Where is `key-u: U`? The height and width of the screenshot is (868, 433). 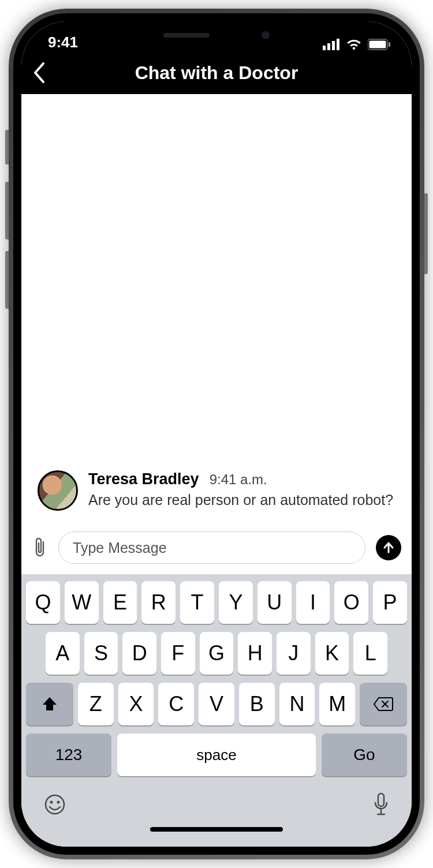
key-u: U is located at coordinates (275, 603).